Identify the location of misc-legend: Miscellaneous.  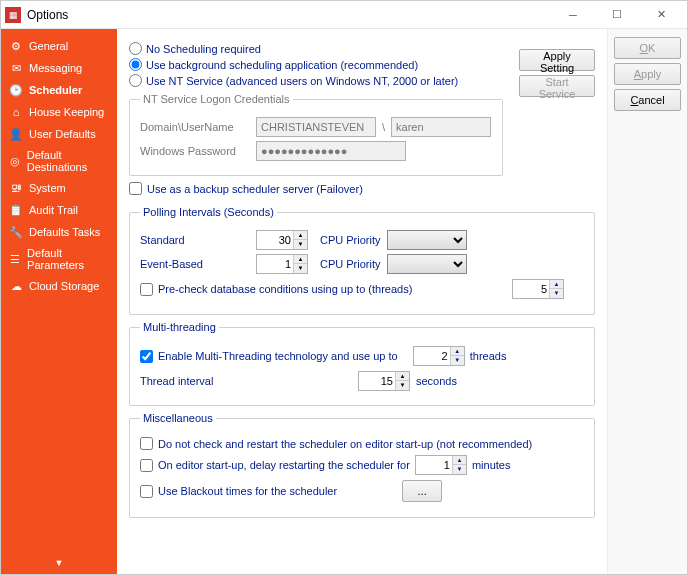
(178, 418).